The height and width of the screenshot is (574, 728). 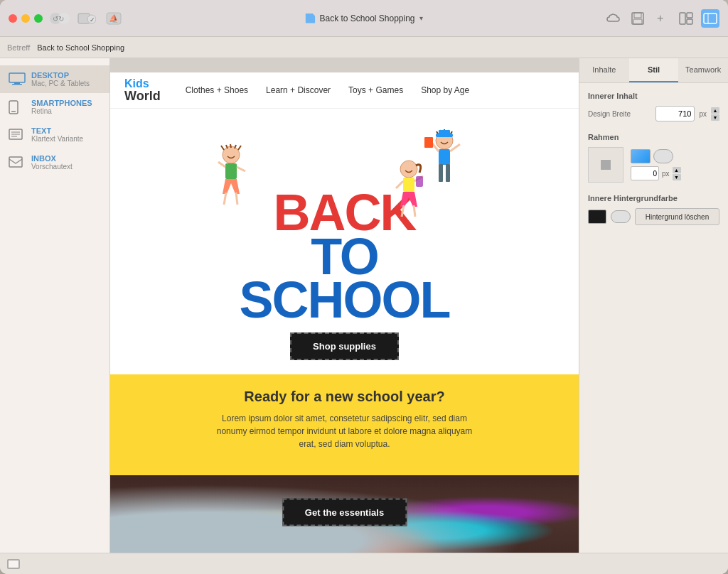 I want to click on border-px-row: px ▲ ▼, so click(x=675, y=173).